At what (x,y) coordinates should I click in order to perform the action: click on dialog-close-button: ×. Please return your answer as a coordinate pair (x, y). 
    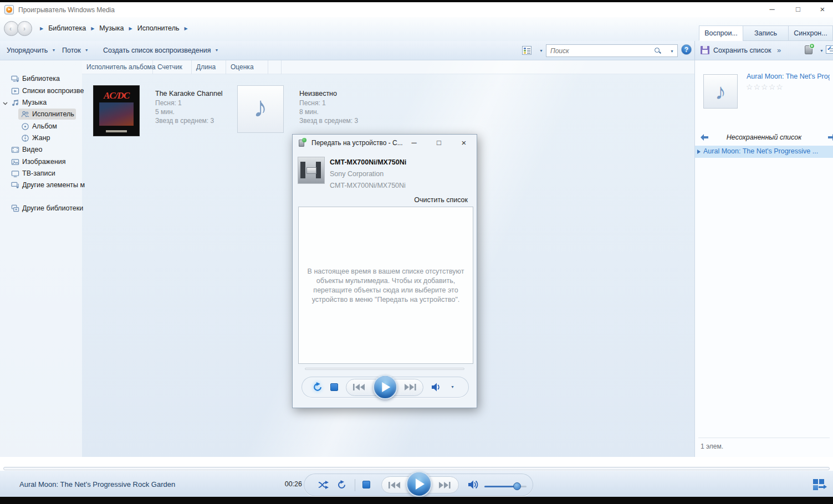
    Looking at the image, I should click on (464, 143).